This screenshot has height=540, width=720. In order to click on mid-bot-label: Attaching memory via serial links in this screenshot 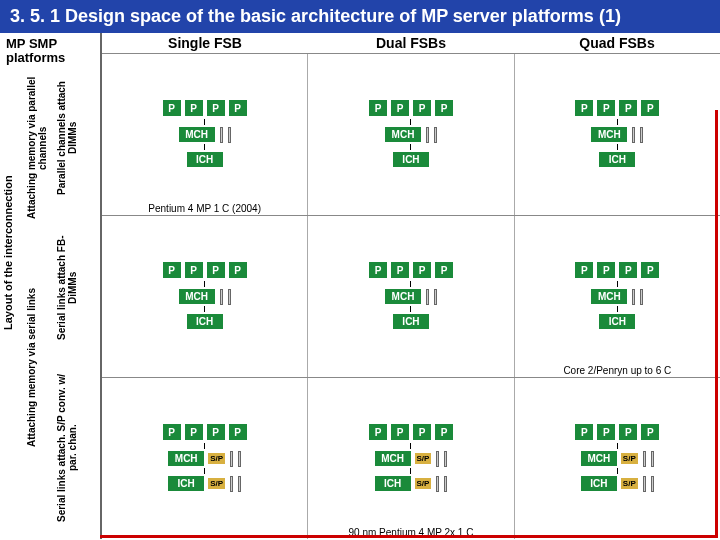, I will do `click(38, 368)`.